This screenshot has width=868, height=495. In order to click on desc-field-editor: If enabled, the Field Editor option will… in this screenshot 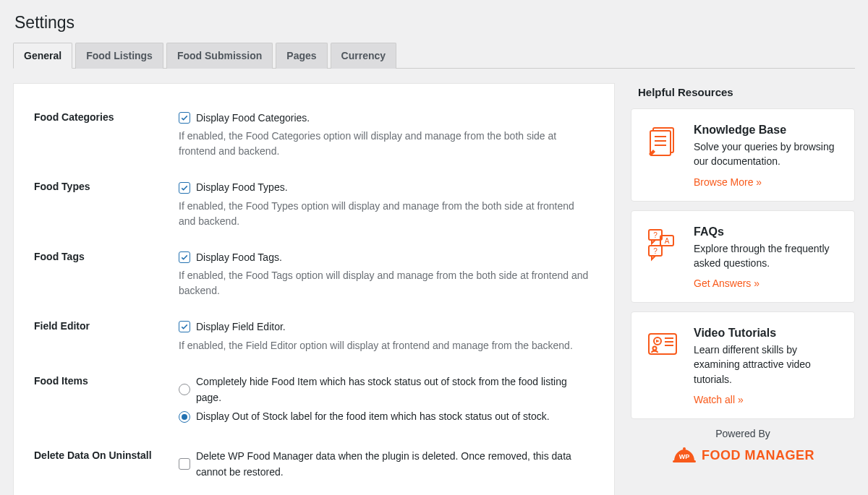, I will do `click(386, 345)`.